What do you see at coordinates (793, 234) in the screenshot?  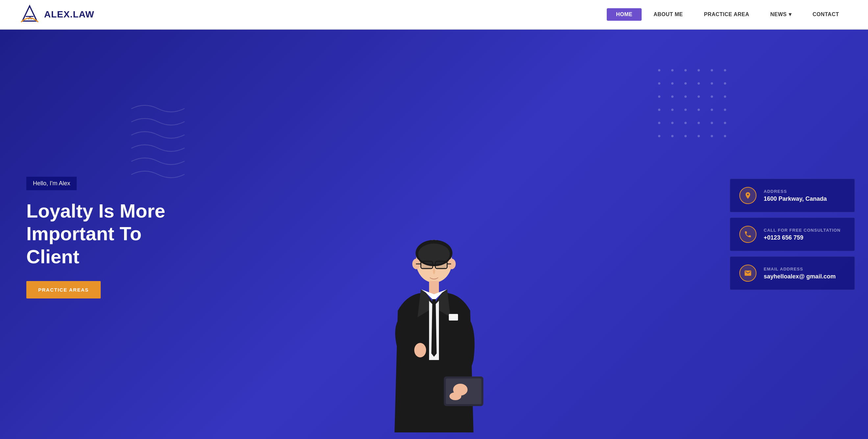 I see `phone-card: CALL FOR FREE CONSULTATION +0123 656 759` at bounding box center [793, 234].